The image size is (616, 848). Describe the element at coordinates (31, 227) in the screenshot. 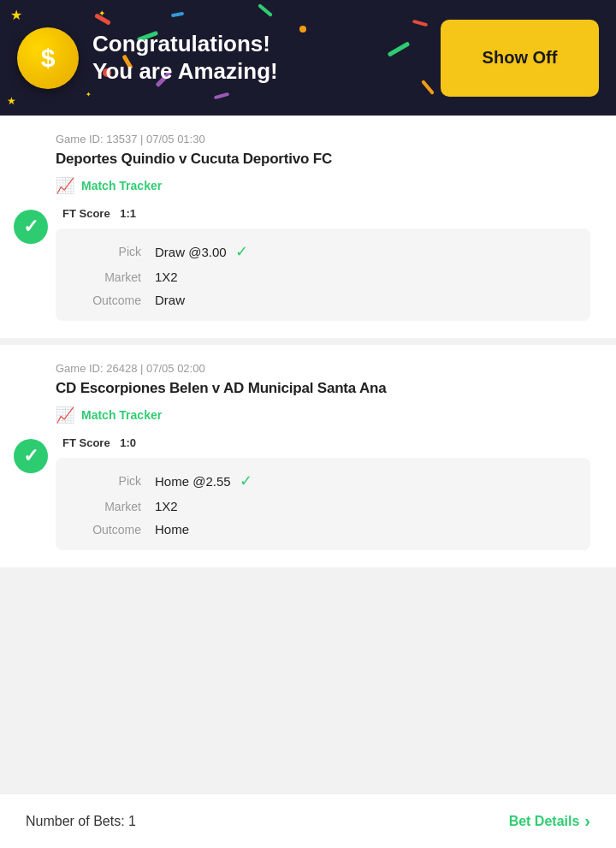

I see `success-icon-1: ✓` at that location.